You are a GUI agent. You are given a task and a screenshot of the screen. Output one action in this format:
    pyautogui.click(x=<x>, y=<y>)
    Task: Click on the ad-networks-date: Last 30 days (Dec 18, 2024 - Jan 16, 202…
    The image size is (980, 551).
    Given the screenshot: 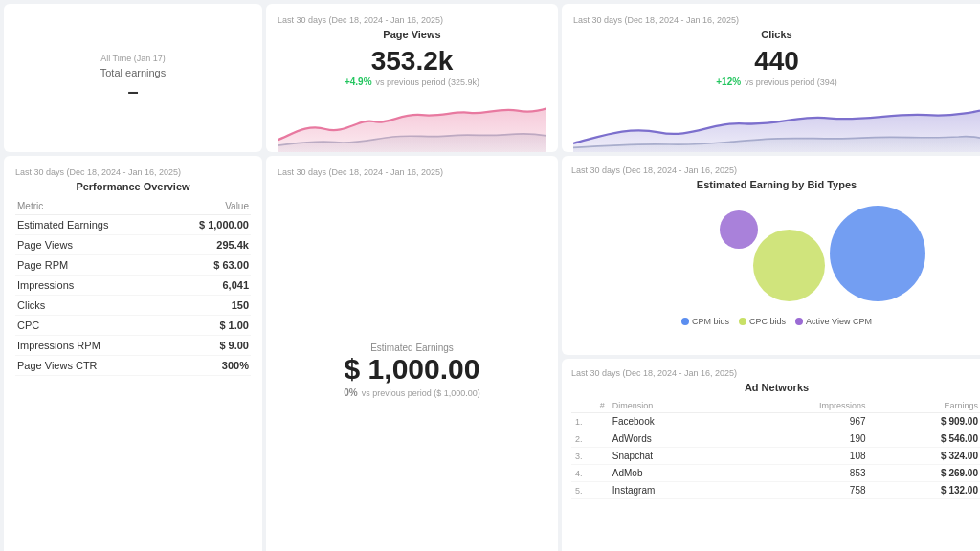 What is the action you would take?
    pyautogui.click(x=775, y=373)
    